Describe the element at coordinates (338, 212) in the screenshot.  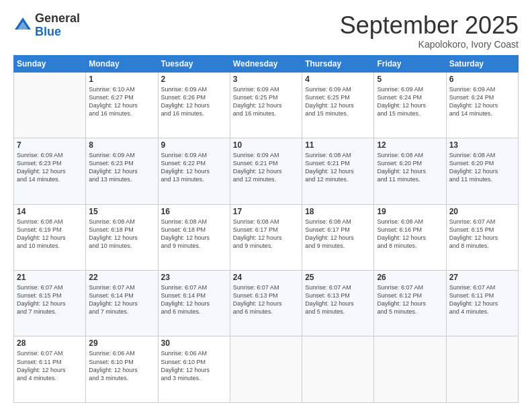
I see `day-number: 18` at that location.